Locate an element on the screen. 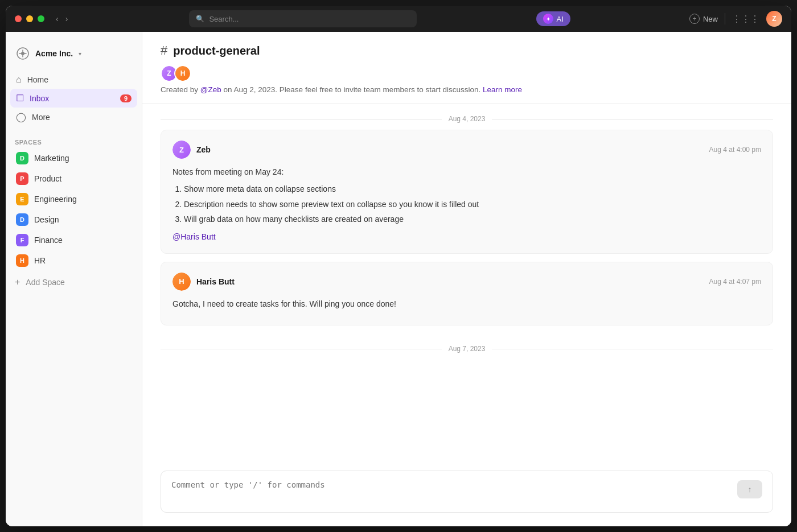 The image size is (797, 532). minimize-button is located at coordinates (30, 19).